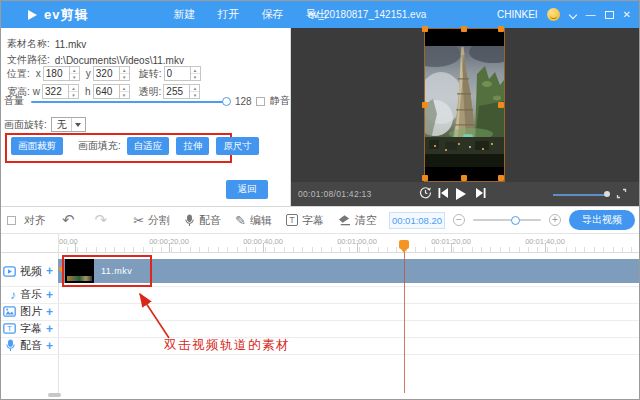  Describe the element at coordinates (38, 74) in the screenshot. I see `x-label: x` at that location.